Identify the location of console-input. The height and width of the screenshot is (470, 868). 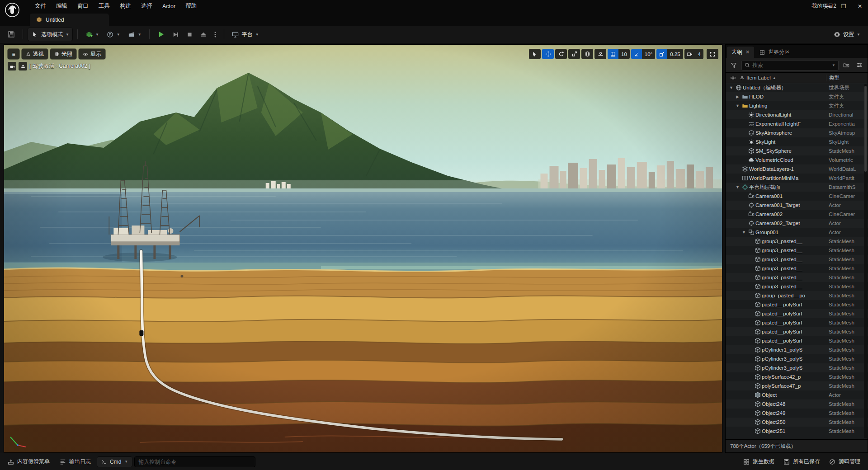
(195, 462).